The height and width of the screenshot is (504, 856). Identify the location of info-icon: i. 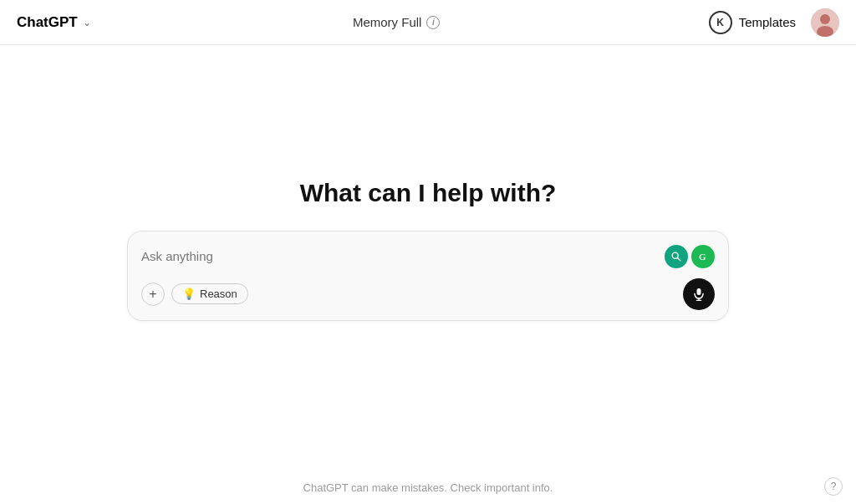
(433, 23).